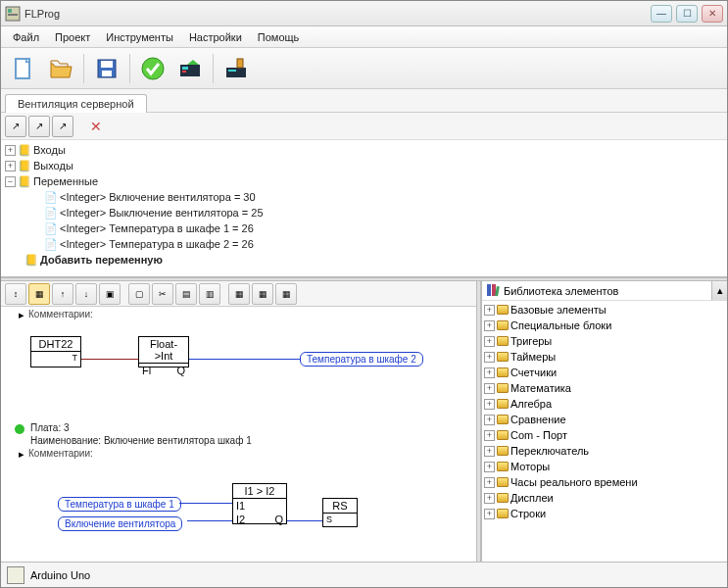 Image resolution: width=728 pixels, height=588 pixels. What do you see at coordinates (337, 14) in the screenshot?
I see `window-title: FLProg` at bounding box center [337, 14].